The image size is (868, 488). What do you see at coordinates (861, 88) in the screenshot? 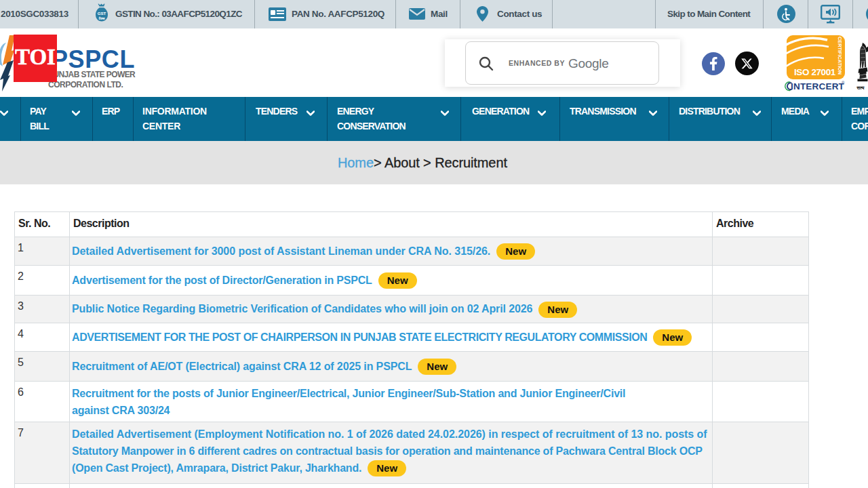
I see `svg-text: सत्य` at bounding box center [861, 88].